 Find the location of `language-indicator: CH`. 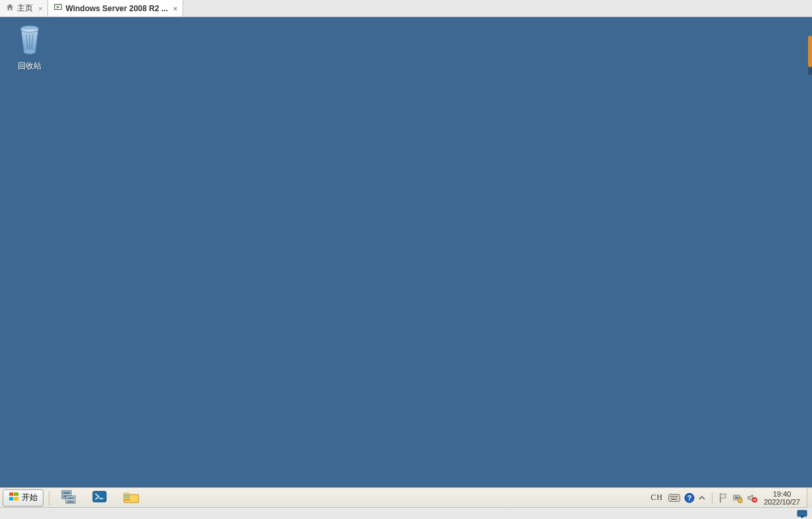

language-indicator: CH is located at coordinates (656, 498).